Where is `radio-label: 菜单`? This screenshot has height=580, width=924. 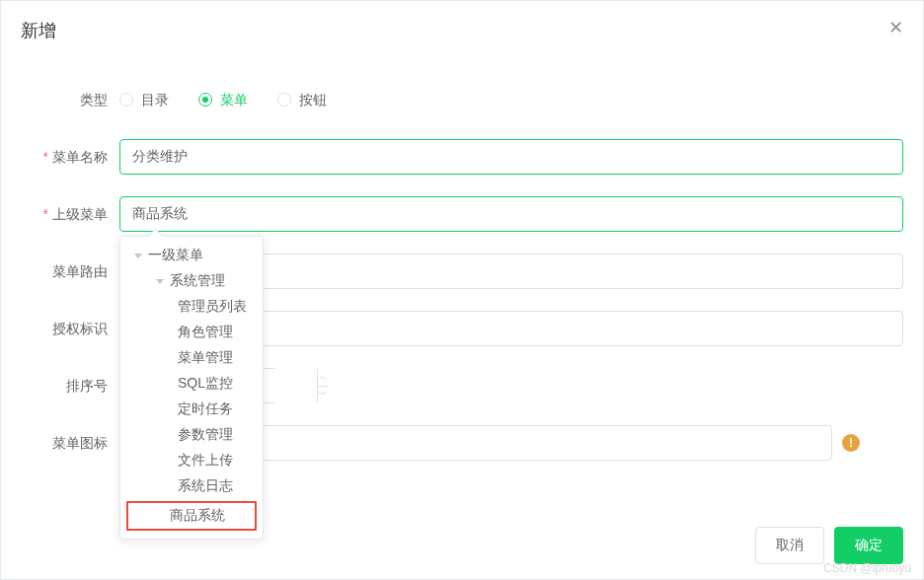 radio-label: 菜单 is located at coordinates (234, 100).